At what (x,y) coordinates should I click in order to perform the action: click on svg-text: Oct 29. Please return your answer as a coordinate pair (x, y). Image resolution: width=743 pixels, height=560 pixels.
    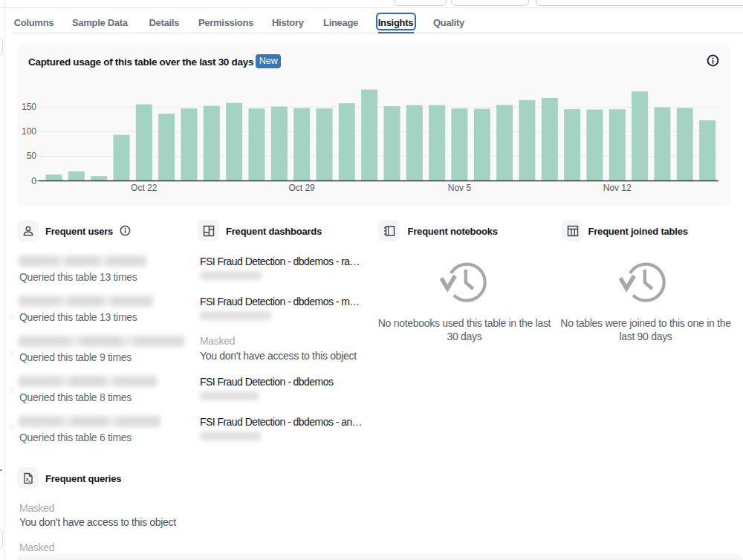
    Looking at the image, I should click on (302, 188).